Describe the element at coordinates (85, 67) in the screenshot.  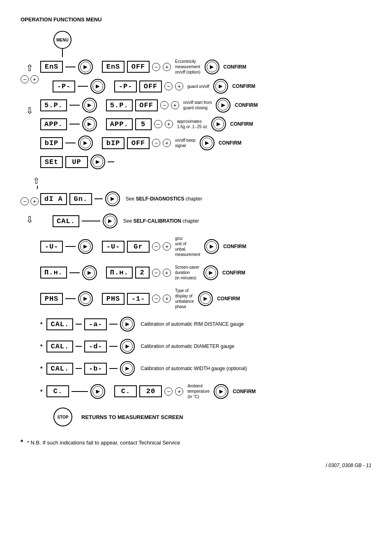
I see `ens-nav-btn: ►` at that location.